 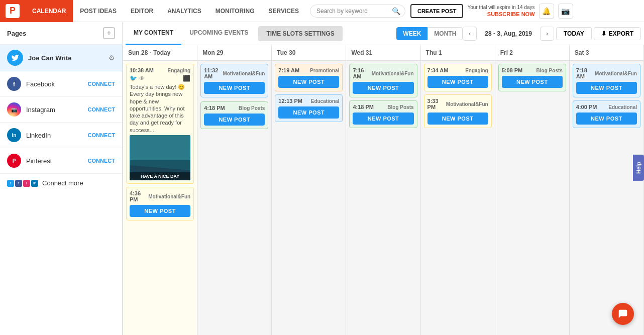 I want to click on instagram-label: Instagram, so click(x=57, y=109).